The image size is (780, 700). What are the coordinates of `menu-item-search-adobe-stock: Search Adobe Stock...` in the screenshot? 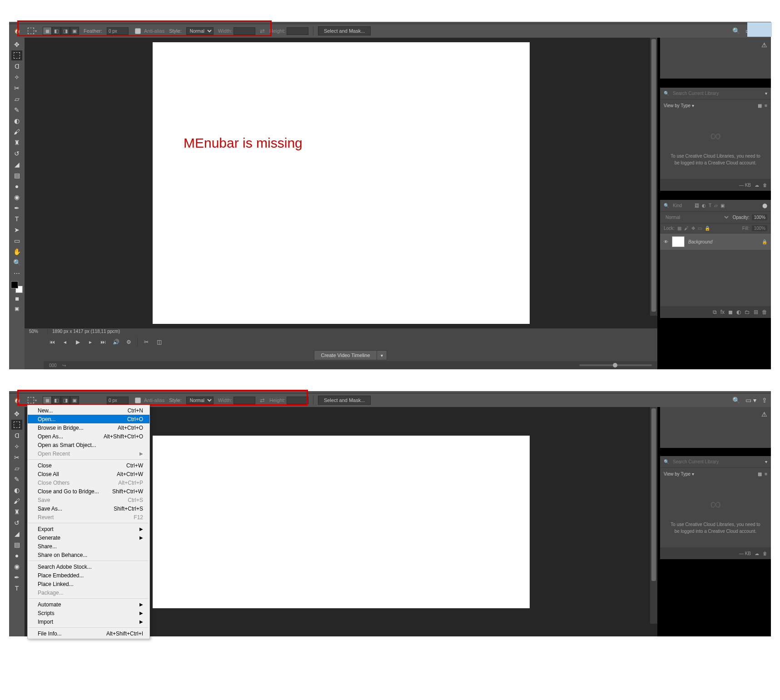 It's located at (89, 567).